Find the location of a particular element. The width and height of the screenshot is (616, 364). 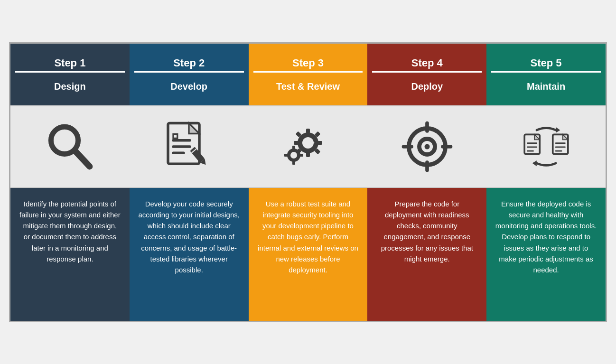

step5-header: Step 5 Maintain is located at coordinates (546, 75).